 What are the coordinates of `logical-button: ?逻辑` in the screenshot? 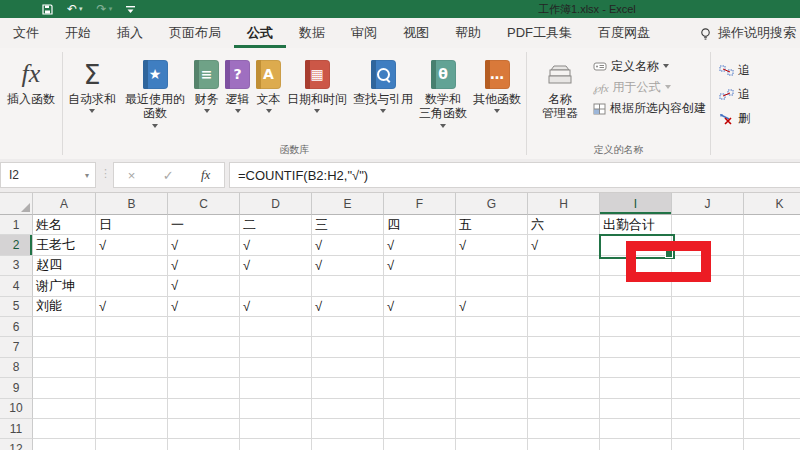 It's located at (238, 86).